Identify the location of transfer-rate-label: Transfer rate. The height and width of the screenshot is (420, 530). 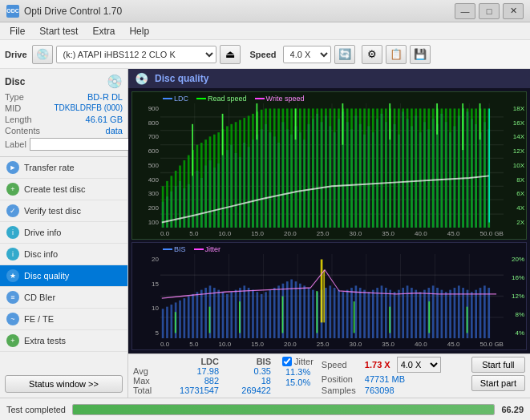
(50, 168).